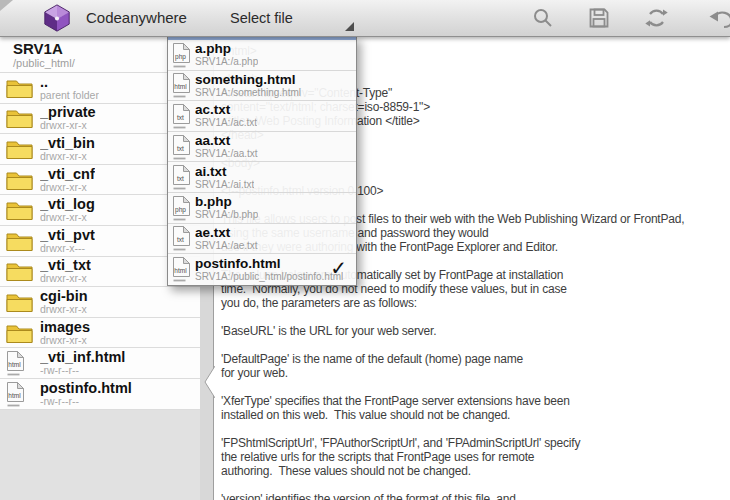  What do you see at coordinates (100, 332) in the screenshot?
I see `file-list-item: imagesdrwxr-xr-x` at bounding box center [100, 332].